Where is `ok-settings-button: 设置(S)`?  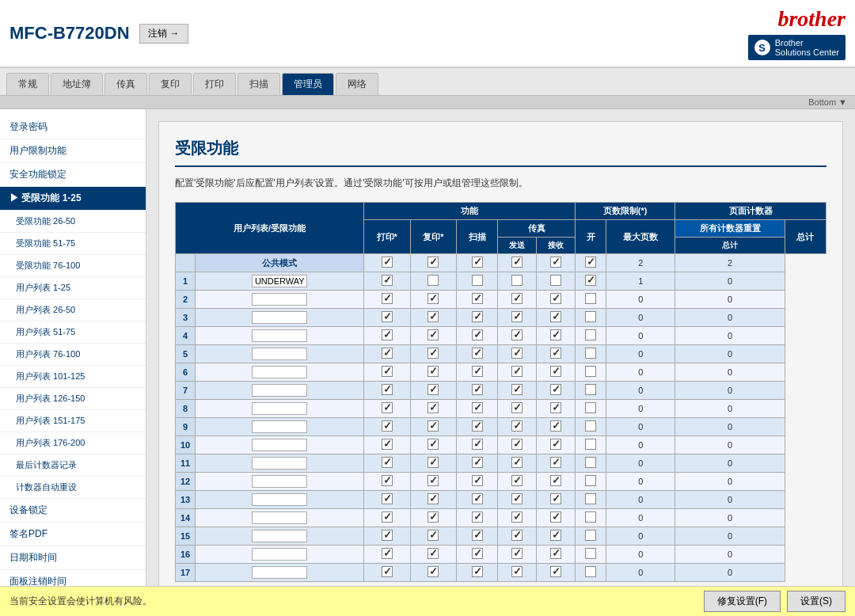 ok-settings-button: 设置(S) is located at coordinates (816, 602).